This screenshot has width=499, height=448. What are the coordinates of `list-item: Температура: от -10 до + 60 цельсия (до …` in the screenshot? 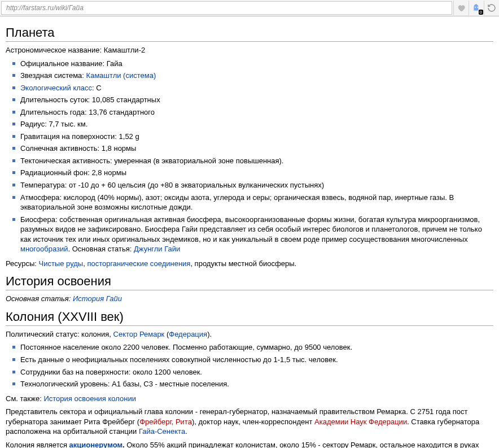 It's located at (257, 185).